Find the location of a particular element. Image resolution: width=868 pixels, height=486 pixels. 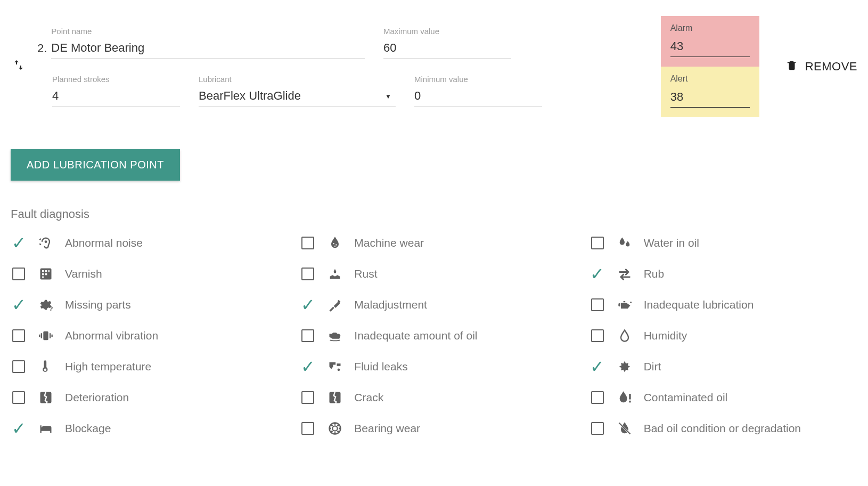

min-value-input is located at coordinates (478, 97).